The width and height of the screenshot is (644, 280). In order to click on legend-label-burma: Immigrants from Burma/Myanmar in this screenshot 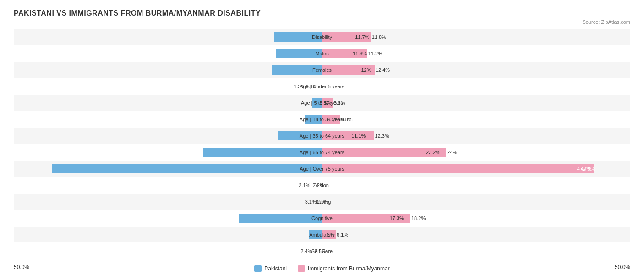, I will do `click(349, 269)`.